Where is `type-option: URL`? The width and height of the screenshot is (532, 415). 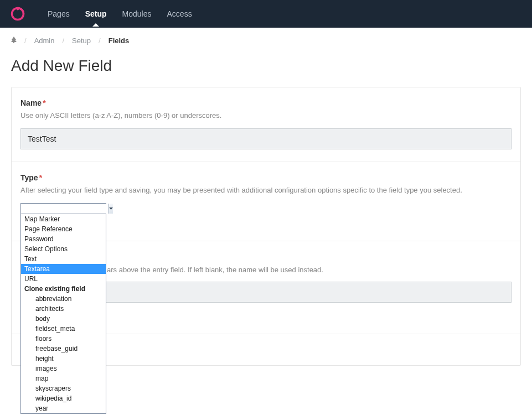
type-option: URL is located at coordinates (63, 279).